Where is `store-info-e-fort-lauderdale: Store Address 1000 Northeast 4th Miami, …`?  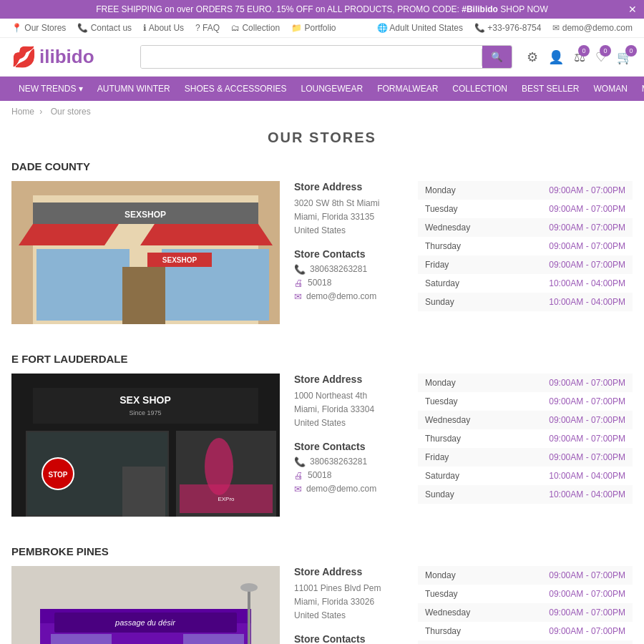
store-info-e-fort-lauderdale: Store Address 1000 Northeast 4th Miami, … is located at coordinates (349, 445).